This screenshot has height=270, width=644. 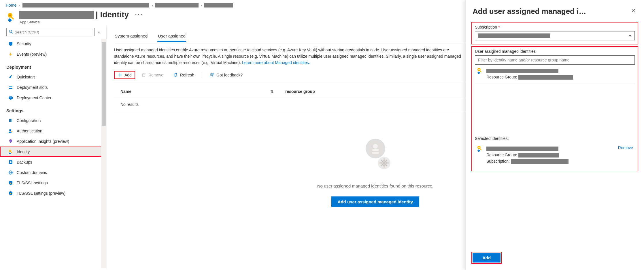 What do you see at coordinates (99, 32) in the screenshot?
I see `collapse-sidebar-icon: «` at bounding box center [99, 32].